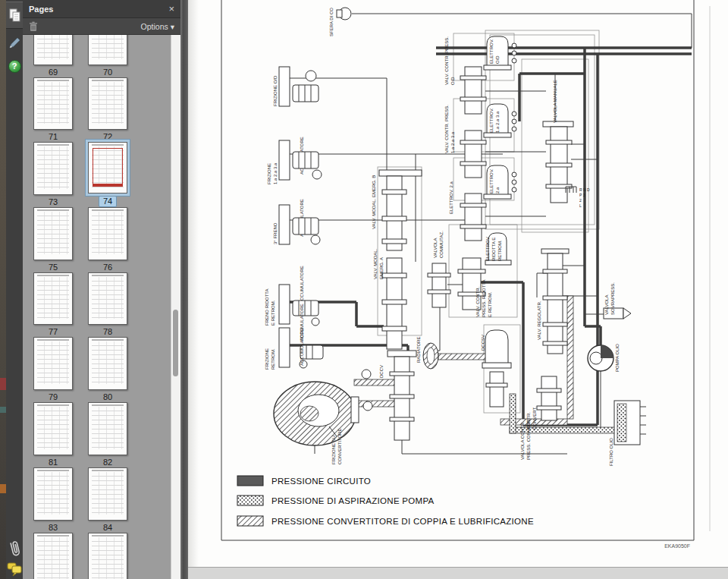  What do you see at coordinates (171, 9) in the screenshot?
I see `close-icon: ×` at bounding box center [171, 9].